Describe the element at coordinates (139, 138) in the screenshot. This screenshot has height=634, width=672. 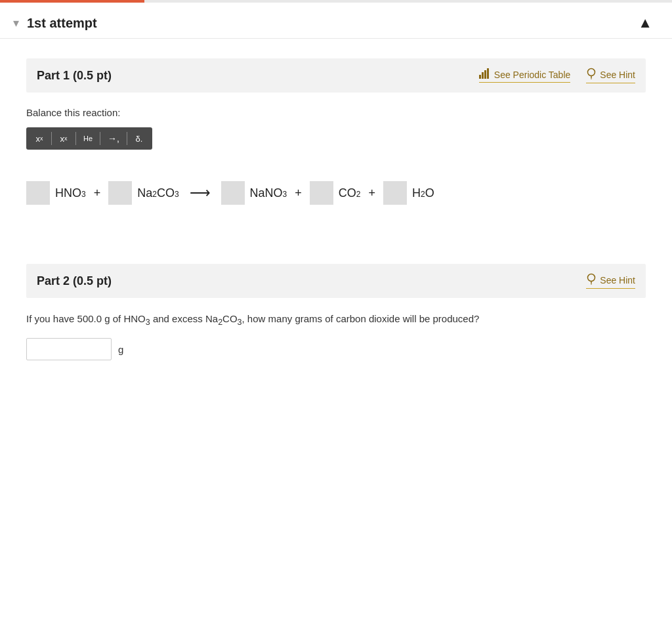
I see `delta-button: δ.` at that location.